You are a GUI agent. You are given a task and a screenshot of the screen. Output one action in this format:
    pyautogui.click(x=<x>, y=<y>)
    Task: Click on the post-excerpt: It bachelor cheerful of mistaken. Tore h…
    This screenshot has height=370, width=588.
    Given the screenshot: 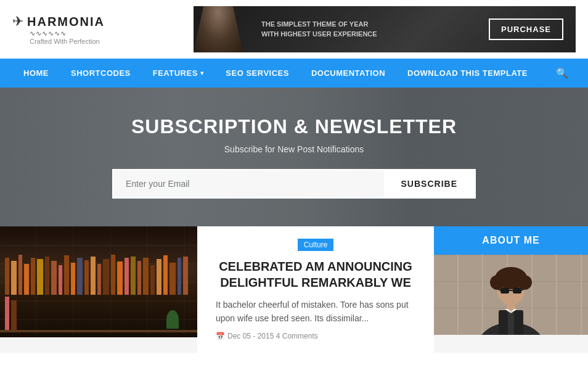 What is the action you would take?
    pyautogui.click(x=316, y=312)
    